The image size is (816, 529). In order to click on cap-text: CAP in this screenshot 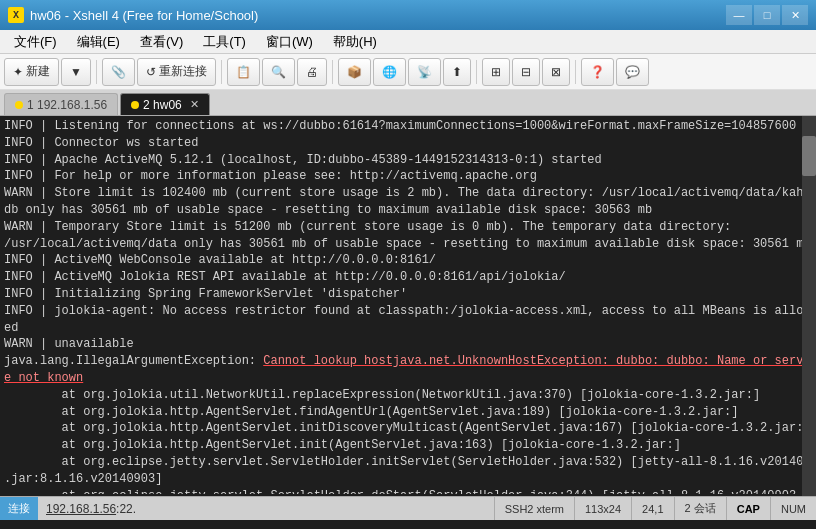, I will do `click(748, 509)`.